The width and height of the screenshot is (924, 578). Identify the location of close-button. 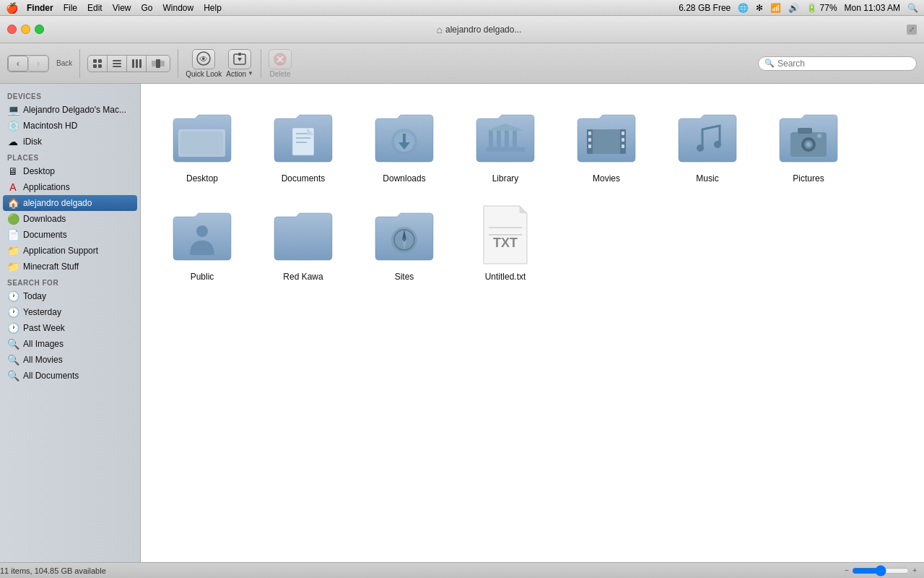
(12, 29).